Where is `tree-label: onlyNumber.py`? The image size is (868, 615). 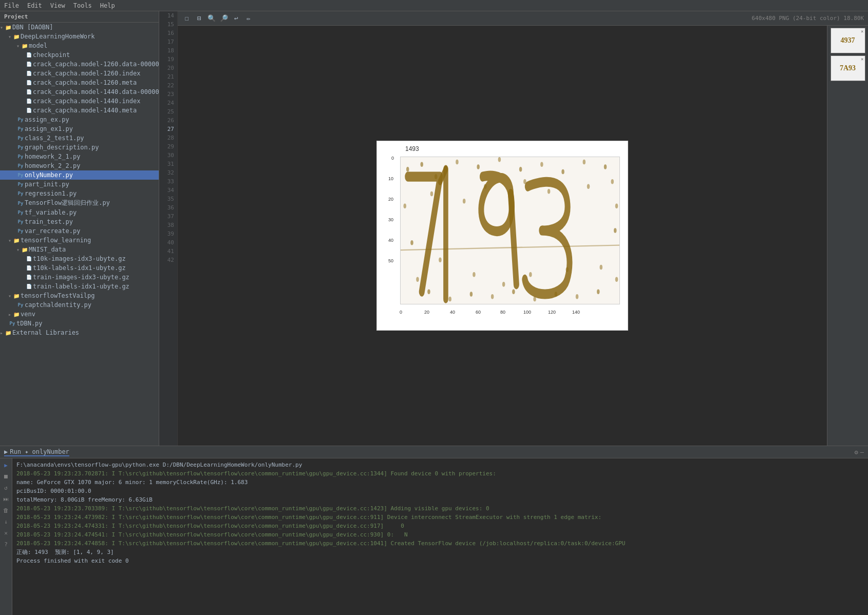 tree-label: onlyNumber.py is located at coordinates (49, 175).